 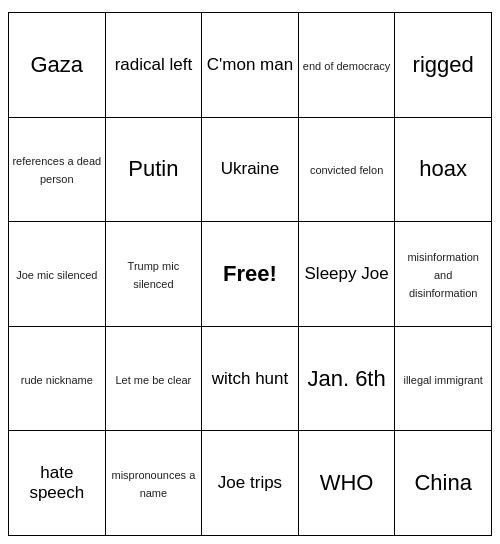 I want to click on cell-r4-c3: WHO, so click(x=346, y=484).